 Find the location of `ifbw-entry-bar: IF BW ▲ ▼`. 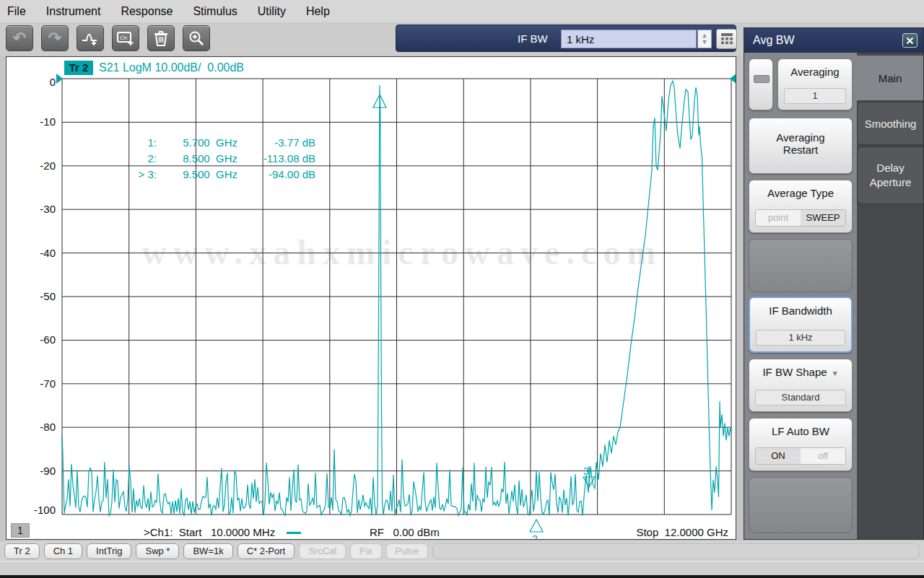

ifbw-entry-bar: IF BW ▲ ▼ is located at coordinates (566, 38).